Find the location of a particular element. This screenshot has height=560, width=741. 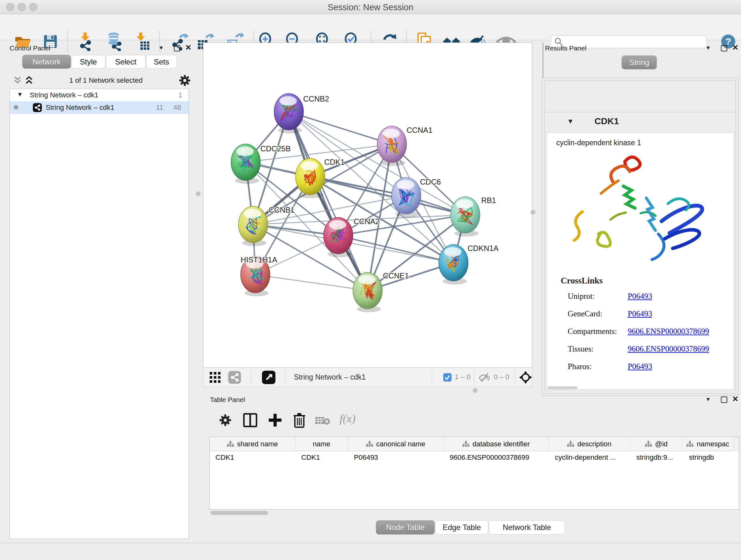

tab-network: Network is located at coordinates (47, 62).